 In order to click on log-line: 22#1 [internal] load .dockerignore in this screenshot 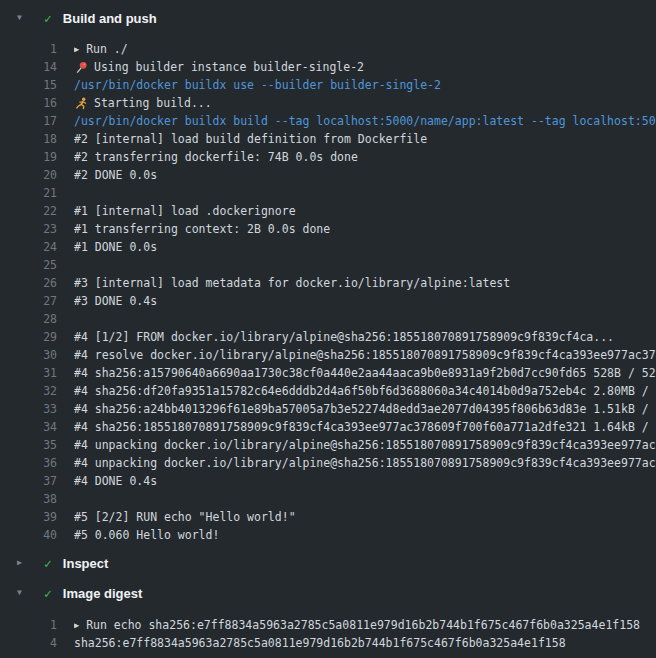, I will do `click(328, 211)`.